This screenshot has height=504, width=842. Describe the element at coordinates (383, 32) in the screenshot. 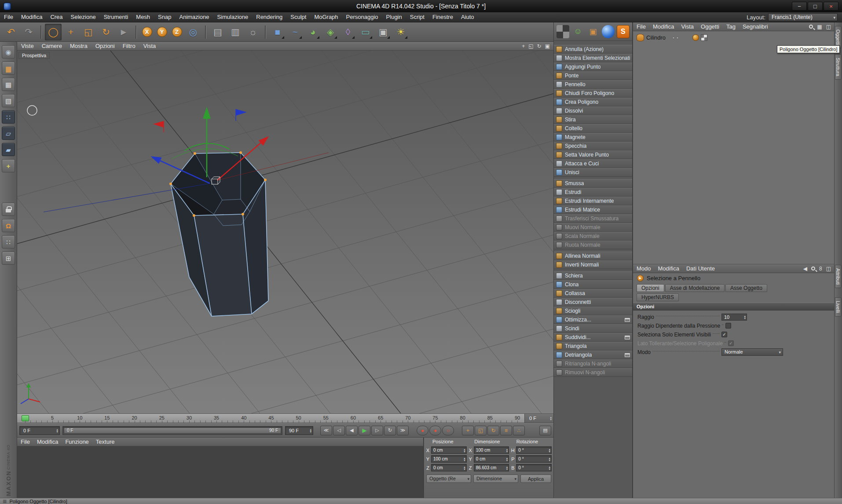

I see `add-camera-button: ▣` at that location.